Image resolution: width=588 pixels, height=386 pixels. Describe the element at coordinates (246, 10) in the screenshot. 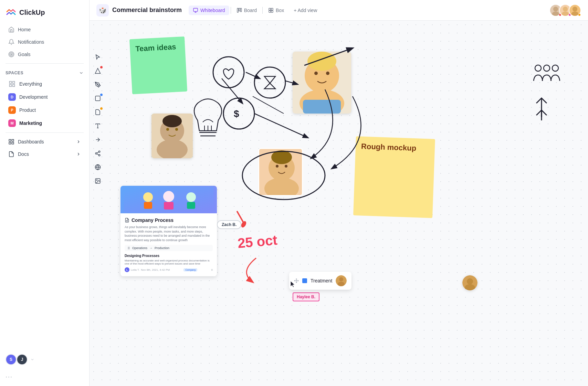

I see `tab-board: Board` at that location.